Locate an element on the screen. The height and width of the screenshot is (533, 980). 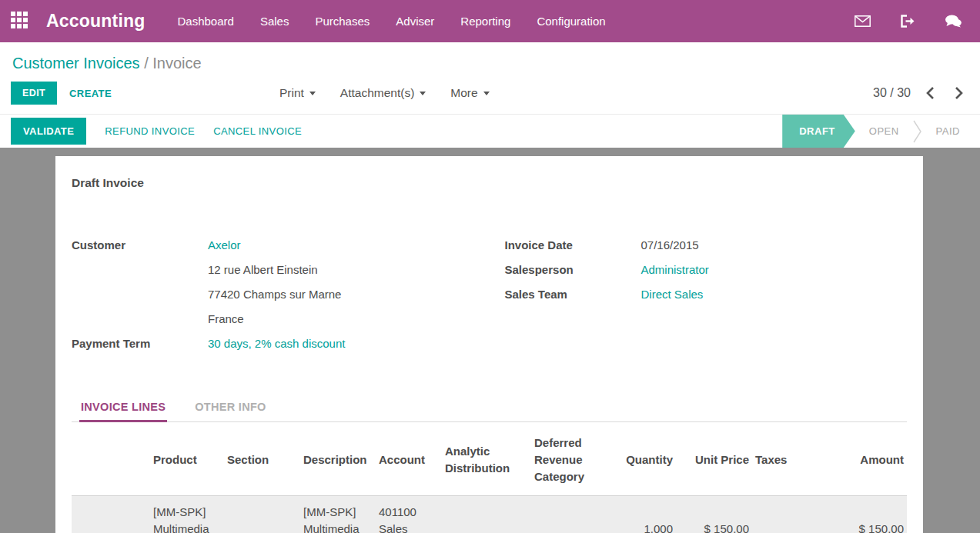
field-column-right: Invoice Date 07/16/2015 Salesperson Admi… is located at coordinates (699, 295).